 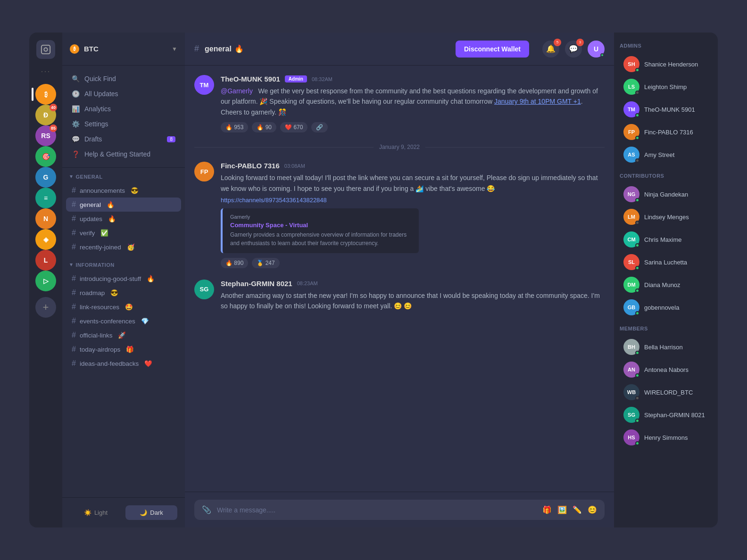 I want to click on reaction-fire2: 🔥 90, so click(x=264, y=127).